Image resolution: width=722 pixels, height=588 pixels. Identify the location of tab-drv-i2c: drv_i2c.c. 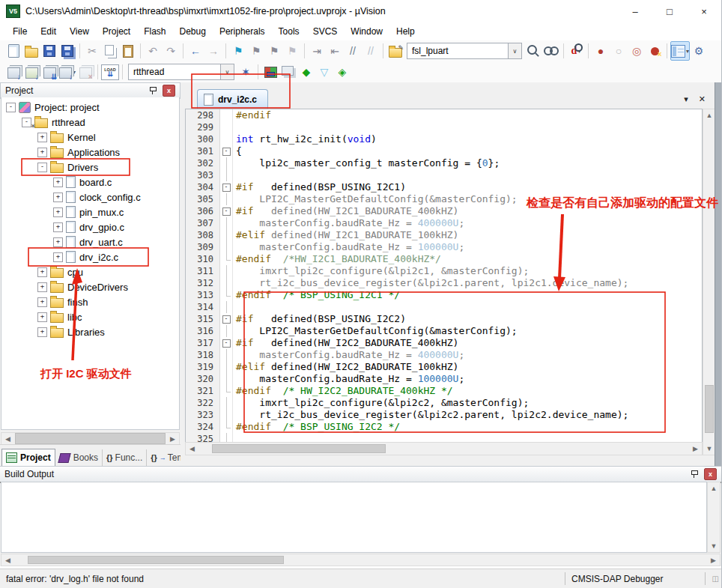
(232, 99).